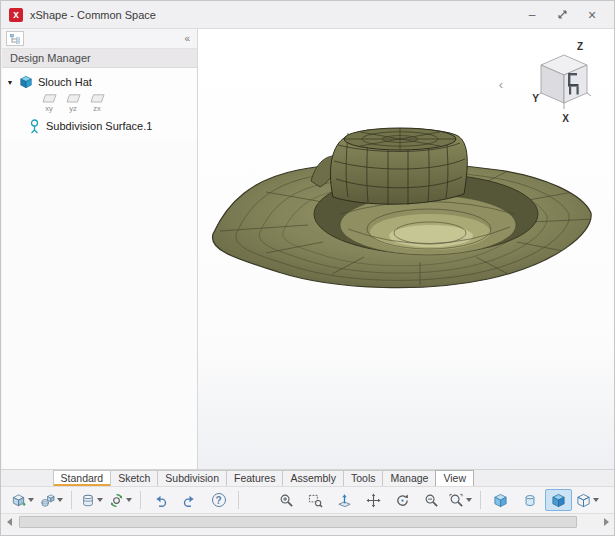  Describe the element at coordinates (402, 500) in the screenshot. I see `rotate-icon` at that location.